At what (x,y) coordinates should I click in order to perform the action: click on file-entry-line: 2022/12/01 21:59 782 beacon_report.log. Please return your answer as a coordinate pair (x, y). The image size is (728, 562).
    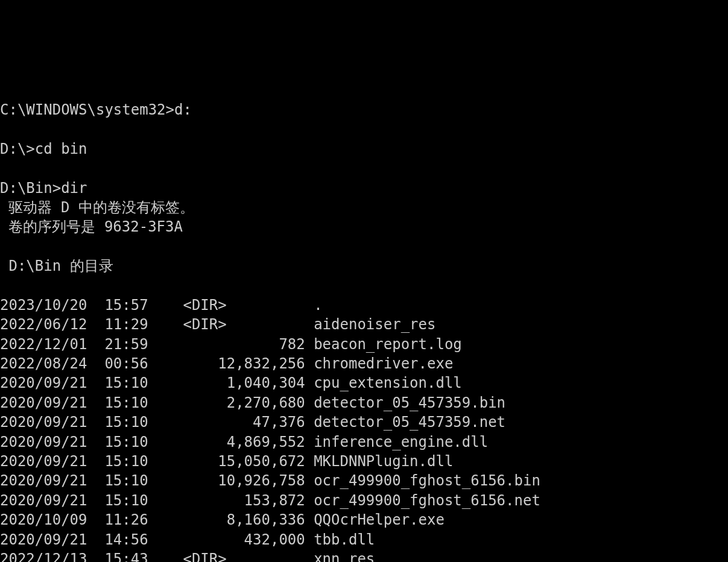
    Looking at the image, I should click on (231, 344).